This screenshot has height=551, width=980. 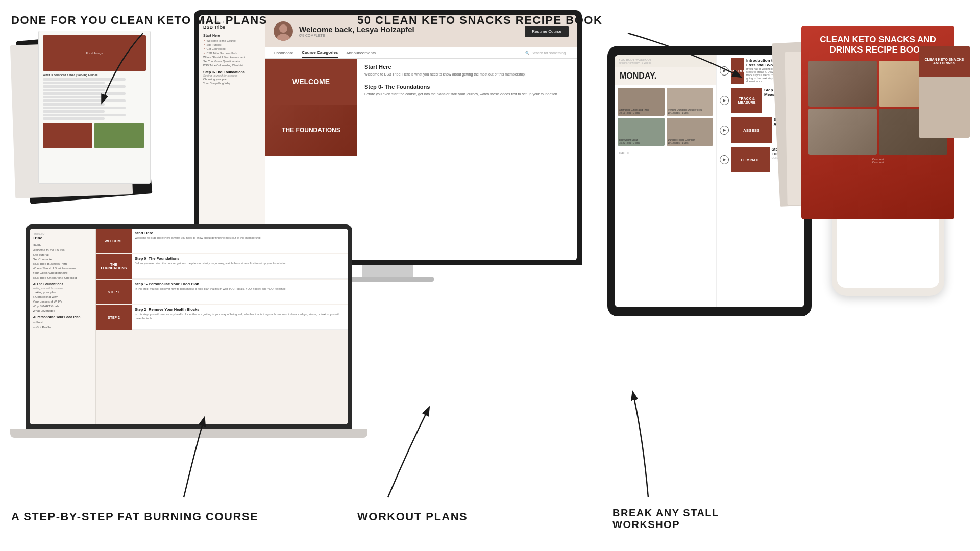 What do you see at coordinates (189, 327) in the screenshot?
I see `laptop-frame: LIBRARY Tribe Here Welcome to the Course…` at bounding box center [189, 327].